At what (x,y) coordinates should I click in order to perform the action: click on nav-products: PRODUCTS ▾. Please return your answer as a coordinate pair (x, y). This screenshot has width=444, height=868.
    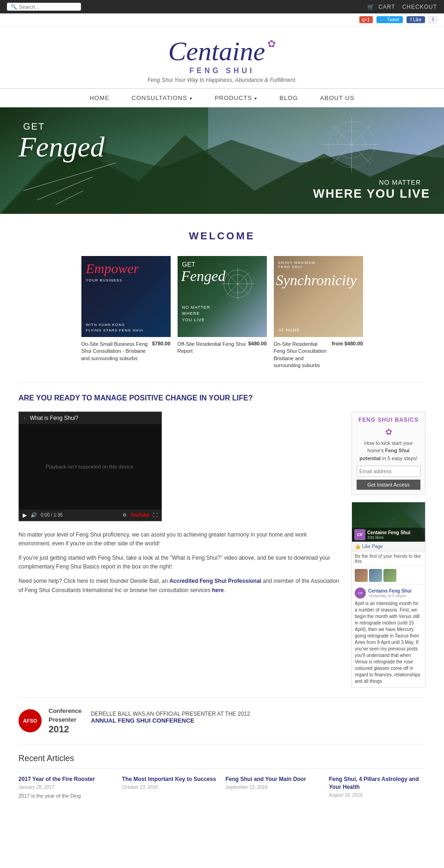
    Looking at the image, I should click on (237, 98).